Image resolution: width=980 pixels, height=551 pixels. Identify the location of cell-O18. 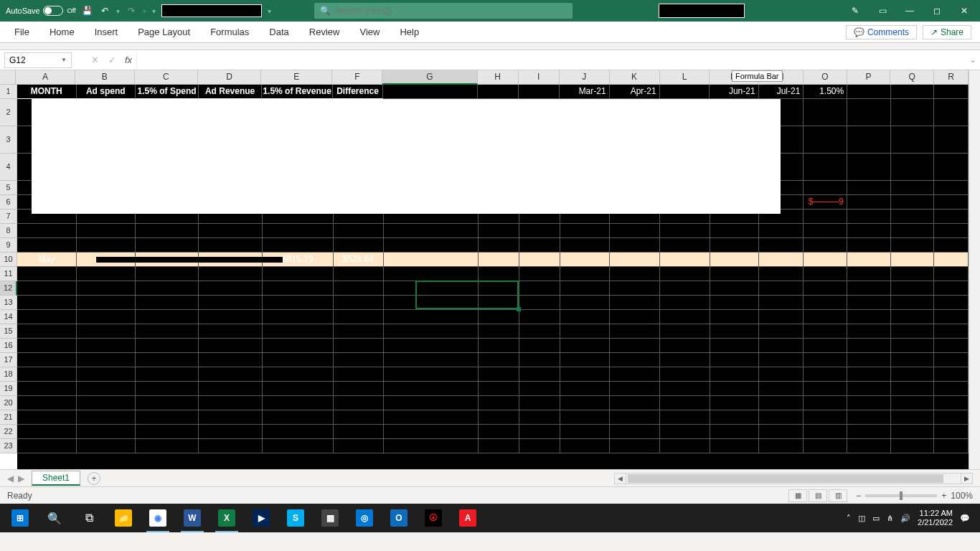
(825, 375).